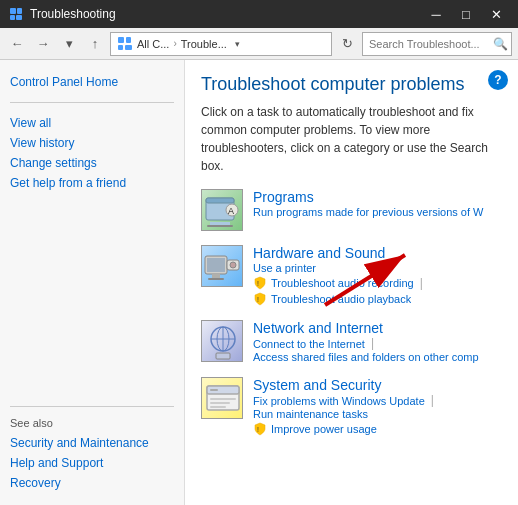 The width and height of the screenshot is (518, 505). What do you see at coordinates (378, 212) in the screenshot?
I see `programs-sub1: Run programs made for previous versions …` at bounding box center [378, 212].